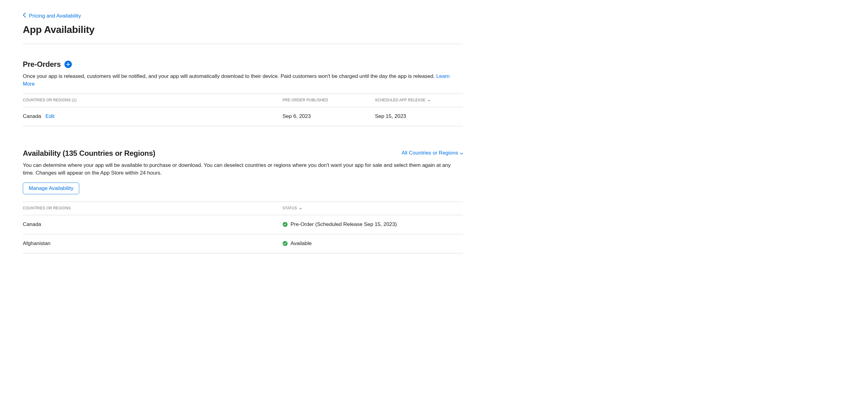 This screenshot has height=407, width=868. What do you see at coordinates (243, 33) in the screenshot?
I see `page-title: App Availability` at bounding box center [243, 33].